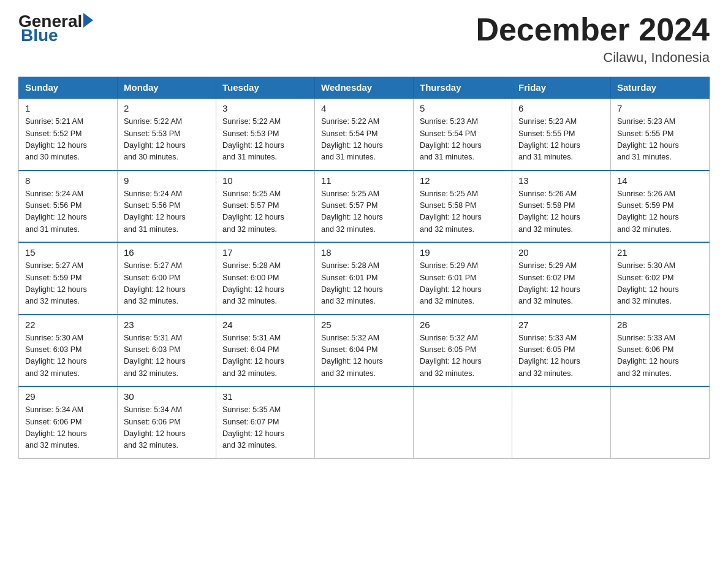  Describe the element at coordinates (266, 207) in the screenshot. I see `calendar-cell: 10Sunrise: 5:25 AMSunset: 5:57 PMDayligh…` at that location.